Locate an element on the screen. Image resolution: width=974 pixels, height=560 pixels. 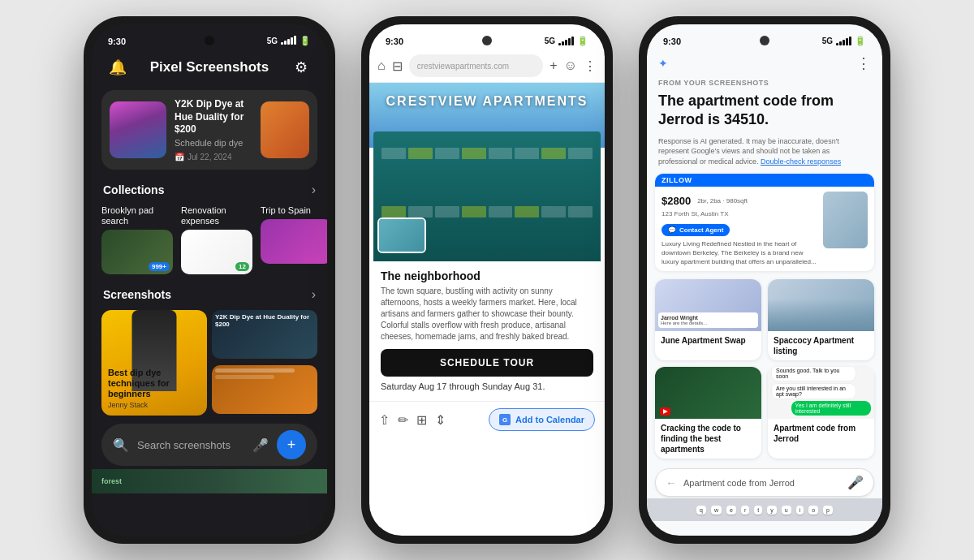
phone1-title: Pixel Screenshots is located at coordinates (209, 67).